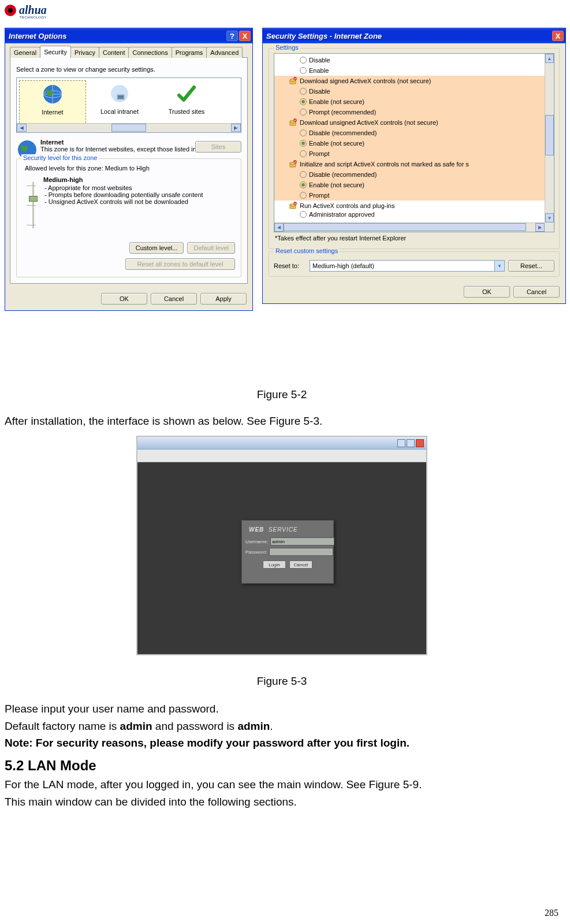 Image resolution: width=570 pixels, height=924 pixels. I want to click on settings-group: Settings DisableEnableDownload signed Ac…, so click(414, 149).